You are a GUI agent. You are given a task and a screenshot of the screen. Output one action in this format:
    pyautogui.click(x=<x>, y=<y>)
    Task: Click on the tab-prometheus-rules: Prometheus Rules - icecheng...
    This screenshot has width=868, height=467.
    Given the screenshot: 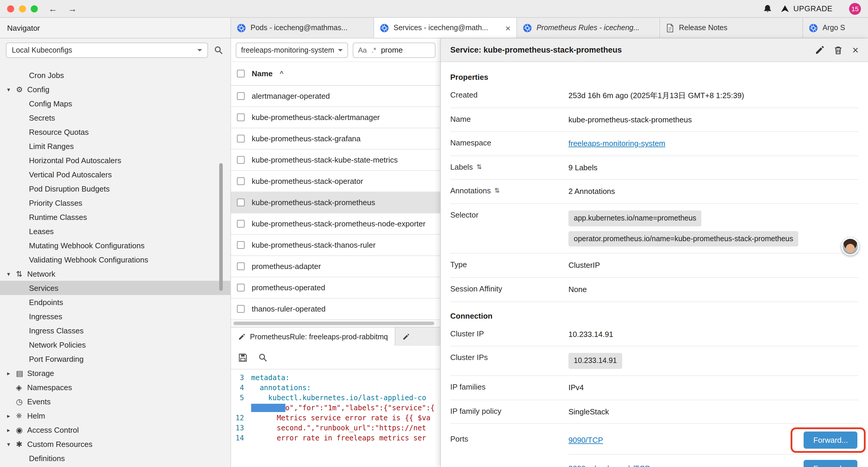 What is the action you would take?
    pyautogui.click(x=588, y=28)
    